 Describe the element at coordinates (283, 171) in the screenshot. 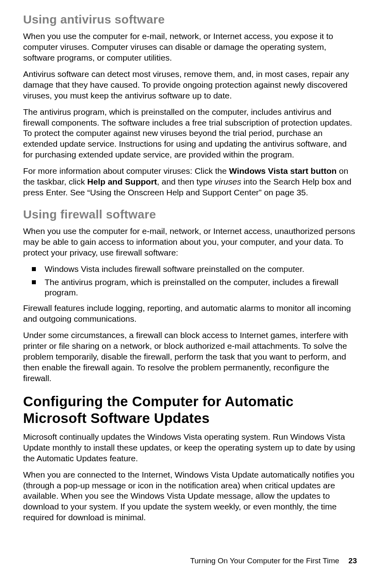

I see `bold-text: Windows Vista start button` at that location.